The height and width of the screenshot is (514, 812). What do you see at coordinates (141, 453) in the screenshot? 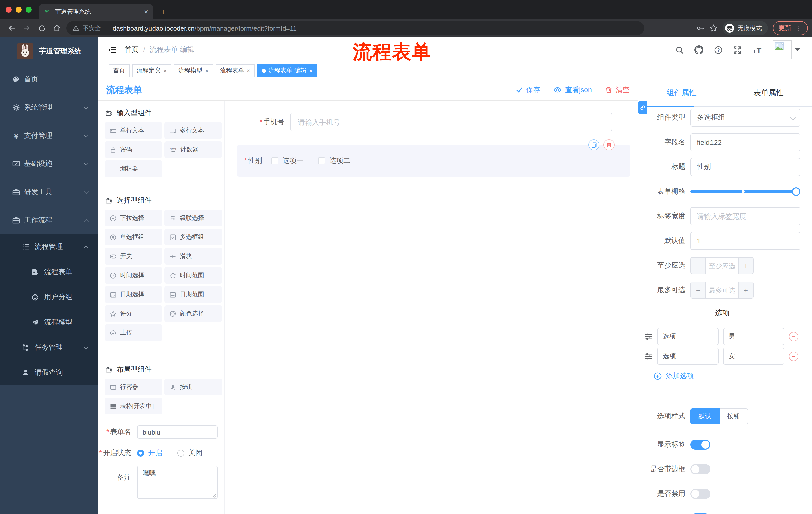
I see `radio-on` at bounding box center [141, 453].